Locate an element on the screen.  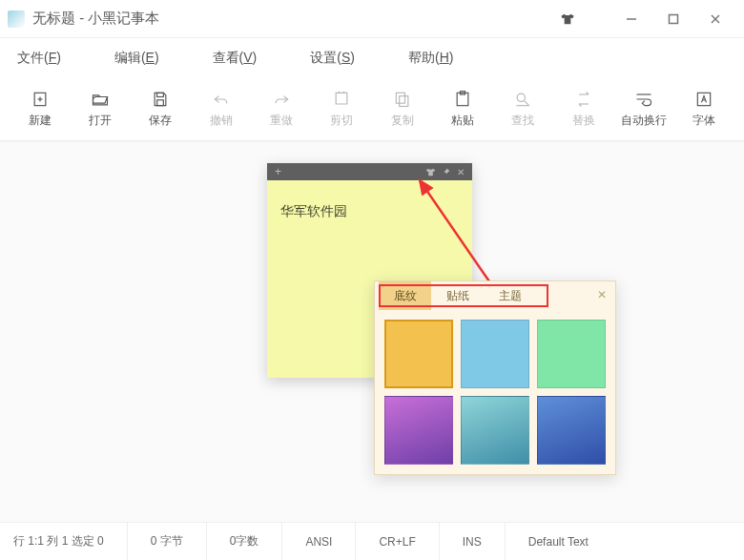
new-file-icon is located at coordinates (40, 99).